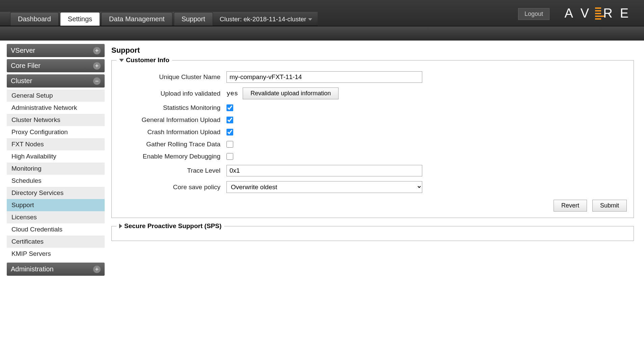 This screenshot has height=344, width=644. I want to click on tab-support: Support, so click(193, 19).